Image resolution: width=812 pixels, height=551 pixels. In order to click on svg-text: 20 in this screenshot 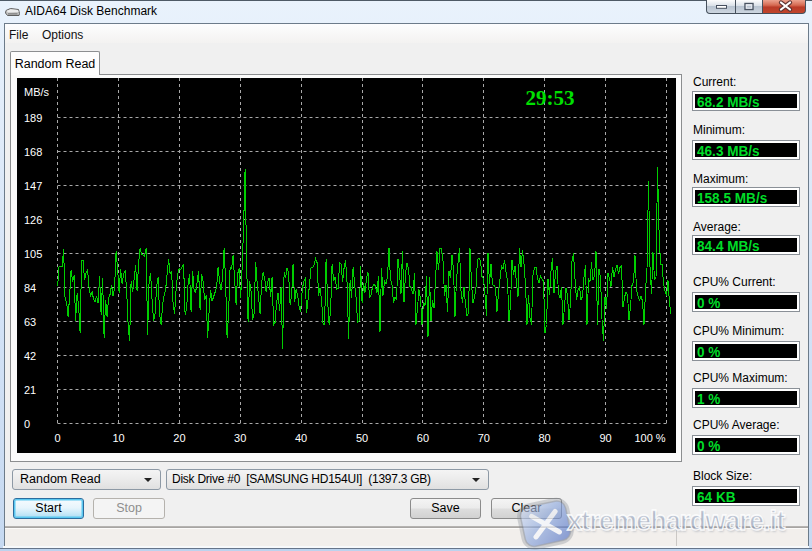, I will do `click(179, 438)`.